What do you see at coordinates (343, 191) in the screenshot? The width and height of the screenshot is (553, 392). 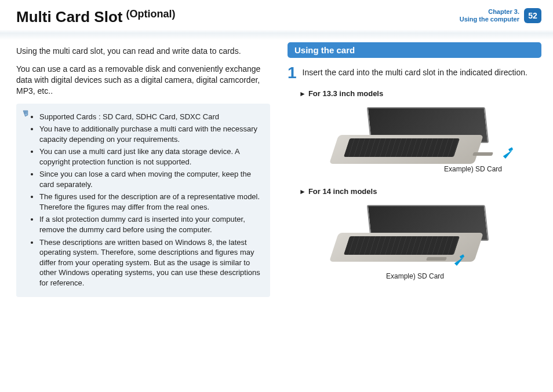 I see `model-14-text: For 14 inch models` at bounding box center [343, 191].